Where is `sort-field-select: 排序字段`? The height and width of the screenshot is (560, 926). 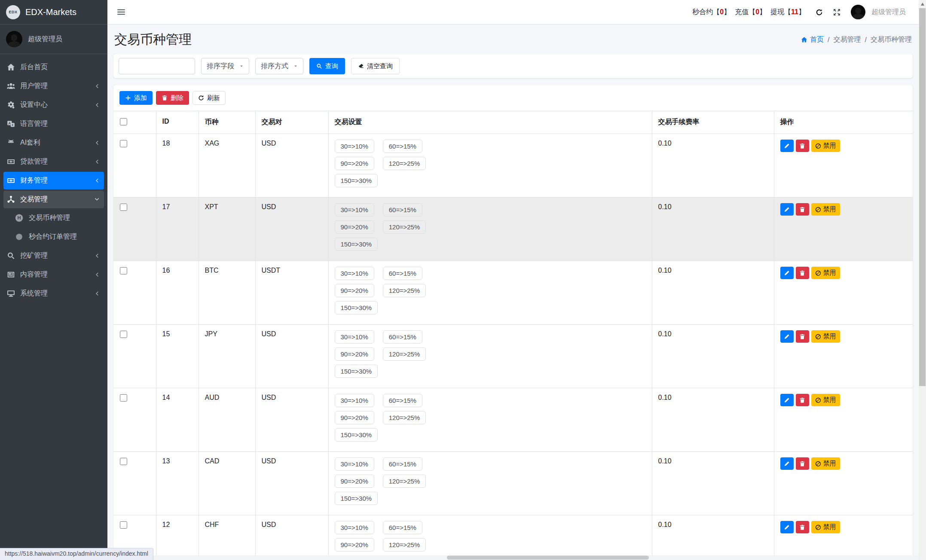 sort-field-select: 排序字段 is located at coordinates (225, 66).